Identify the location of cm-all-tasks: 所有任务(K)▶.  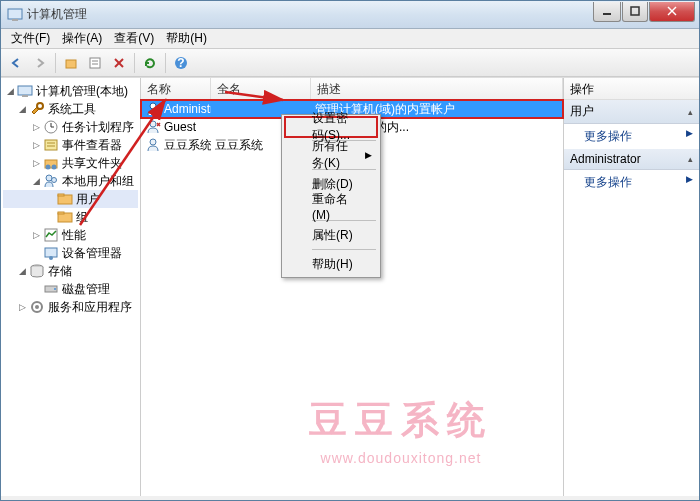
(331, 155).